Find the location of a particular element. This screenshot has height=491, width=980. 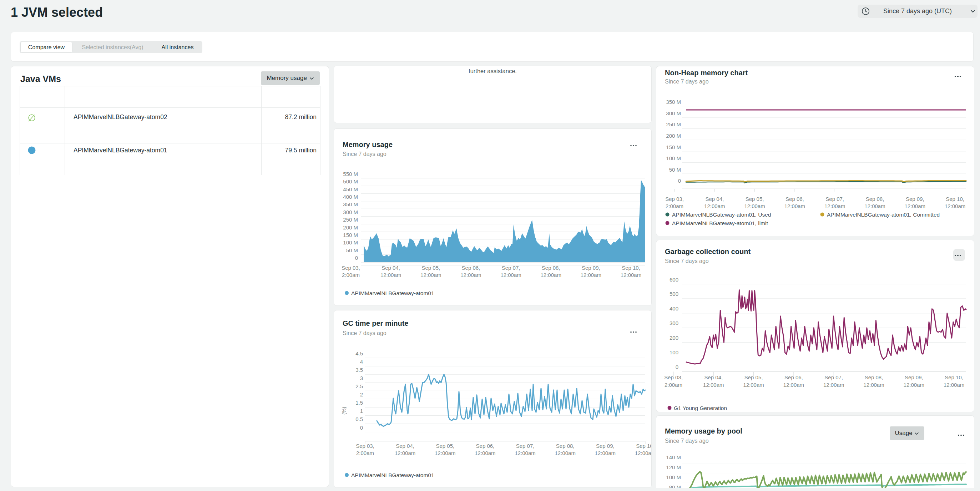

svg-text: 0.5 is located at coordinates (359, 419).